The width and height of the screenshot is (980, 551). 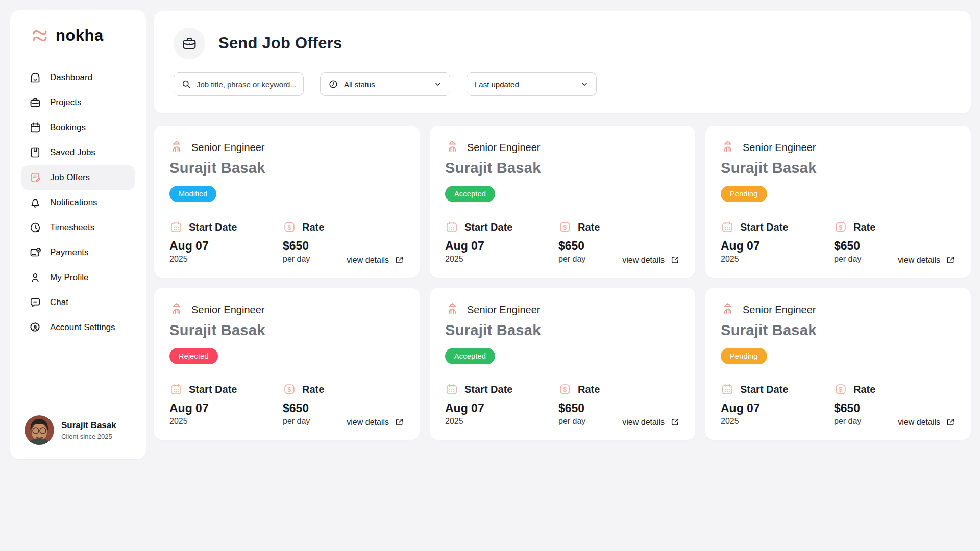 What do you see at coordinates (239, 84) in the screenshot?
I see `search-box` at bounding box center [239, 84].